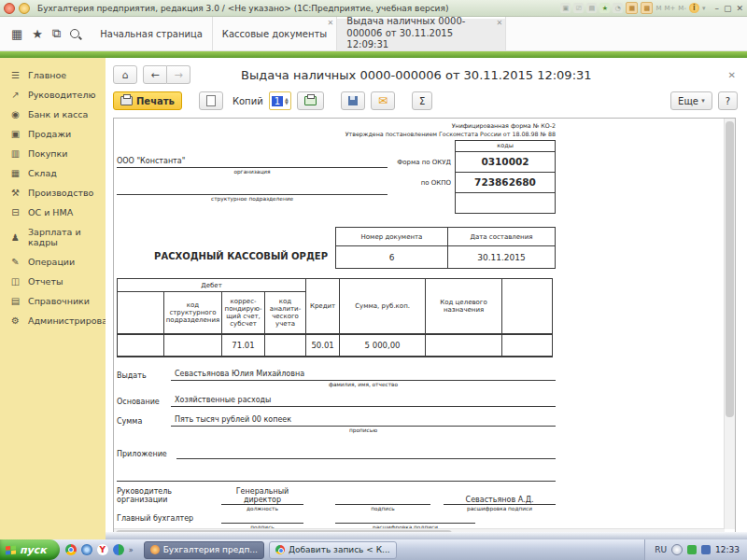 This screenshot has height=560, width=747. I want to click on sum-button: Σ, so click(422, 101).